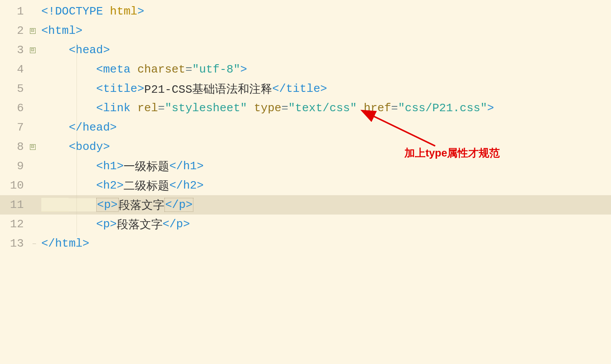  Describe the element at coordinates (146, 186) in the screenshot. I see `h2-text: 二级标题` at that location.